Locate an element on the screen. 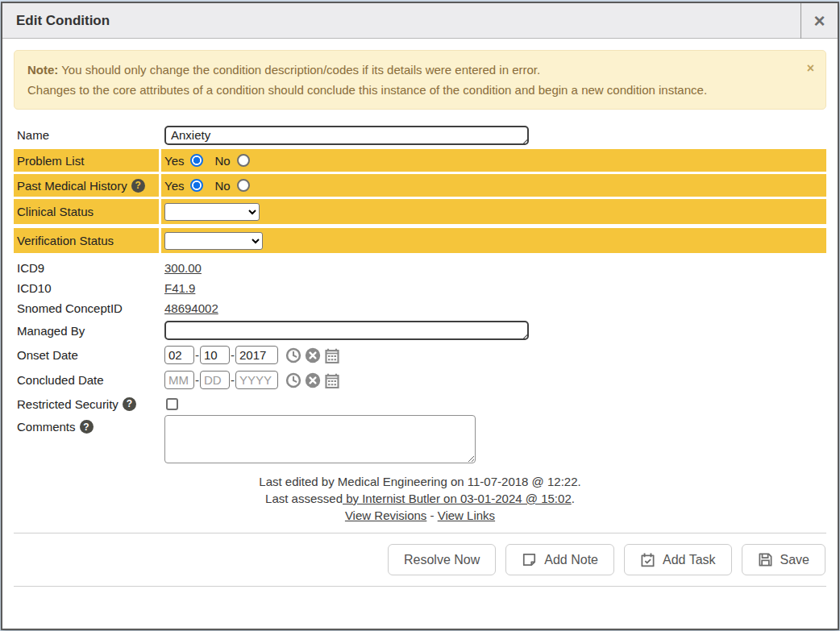 The image size is (840, 631). action-button-row: Resolve Now Add Note Add Task Save is located at coordinates (414, 559).